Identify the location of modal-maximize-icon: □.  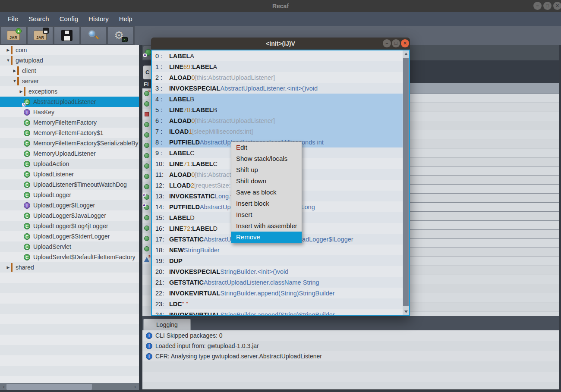
(396, 43).